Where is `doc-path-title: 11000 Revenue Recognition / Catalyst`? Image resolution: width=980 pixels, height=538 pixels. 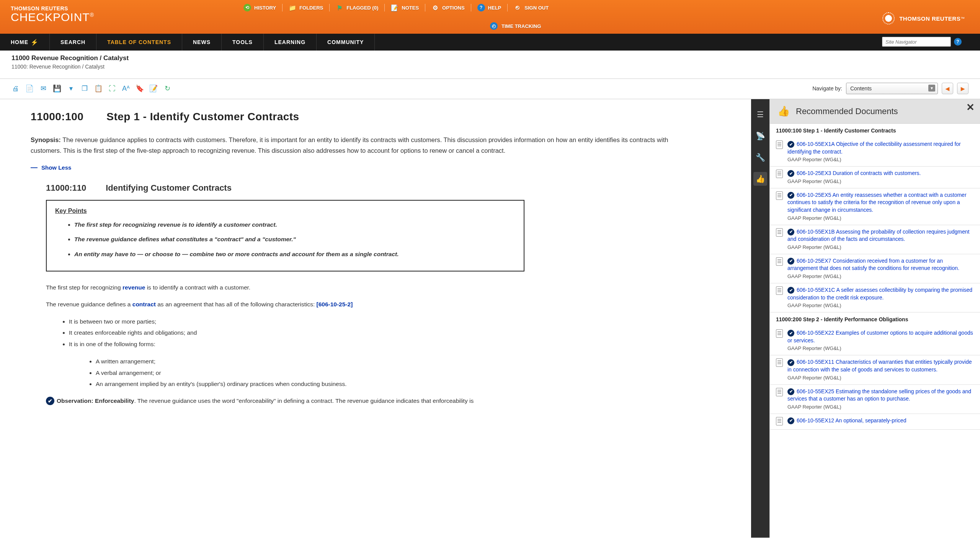
doc-path-title: 11000 Revenue Recognition / Catalyst is located at coordinates (490, 58).